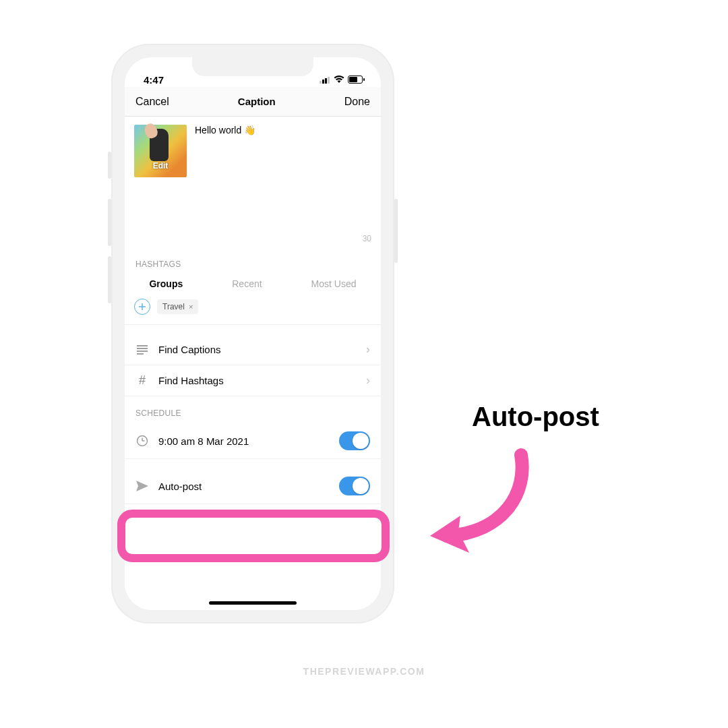 The height and width of the screenshot is (728, 728). Describe the element at coordinates (142, 486) in the screenshot. I see `send-icon` at that location.